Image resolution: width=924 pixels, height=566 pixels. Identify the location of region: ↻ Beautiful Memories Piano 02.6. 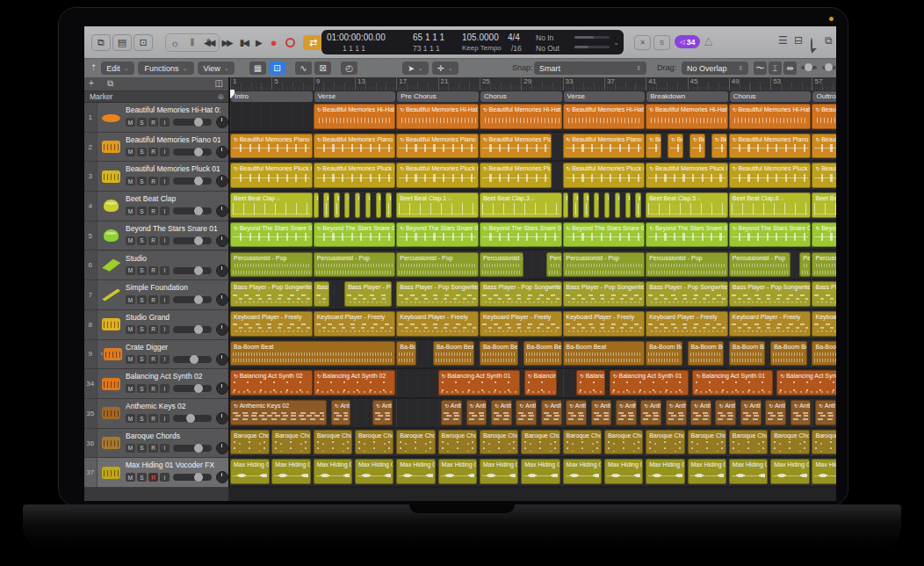
(719, 146).